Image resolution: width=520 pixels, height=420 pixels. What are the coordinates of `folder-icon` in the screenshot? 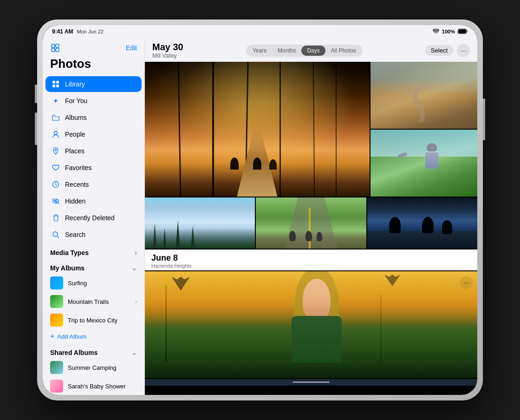 It's located at (56, 118).